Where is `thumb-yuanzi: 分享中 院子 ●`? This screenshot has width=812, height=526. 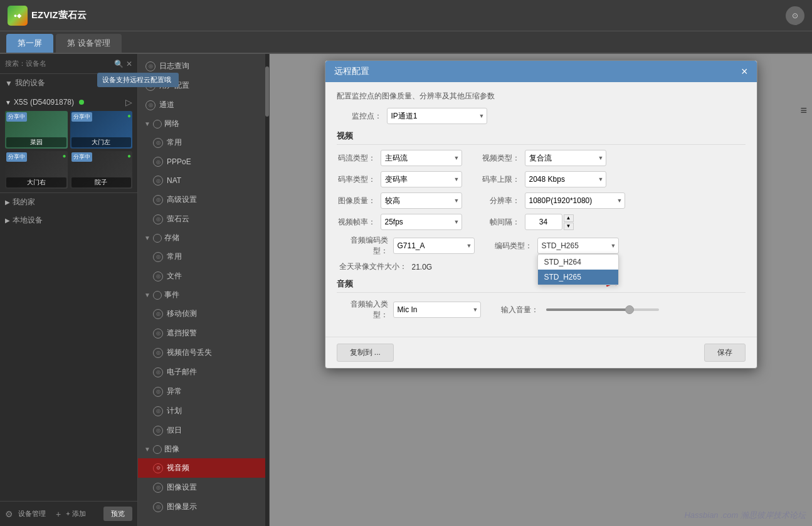 thumb-yuanzi: 分享中 院子 ● is located at coordinates (102, 170).